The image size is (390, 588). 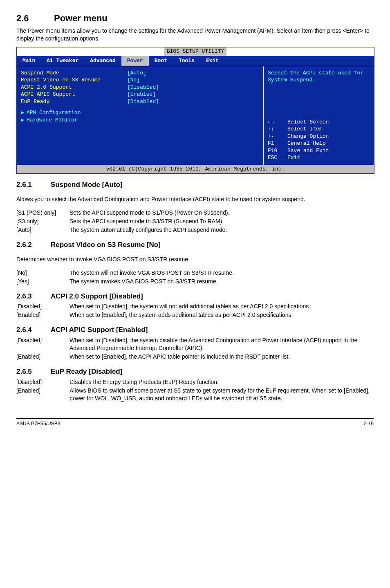 What do you see at coordinates (195, 245) in the screenshot?
I see `subsection-heading: 2.6.2 Repost Video on S3 Resume [No]` at bounding box center [195, 245].